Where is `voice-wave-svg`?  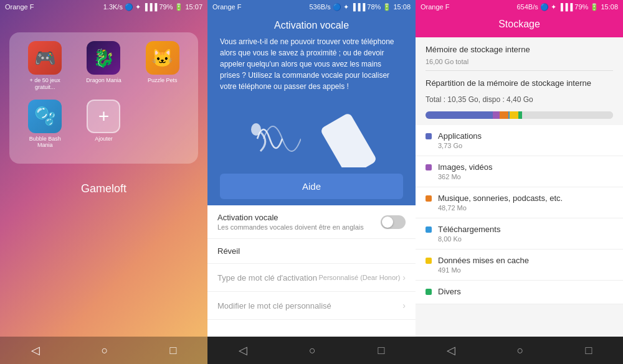
voice-wave-svg is located at coordinates (276, 138).